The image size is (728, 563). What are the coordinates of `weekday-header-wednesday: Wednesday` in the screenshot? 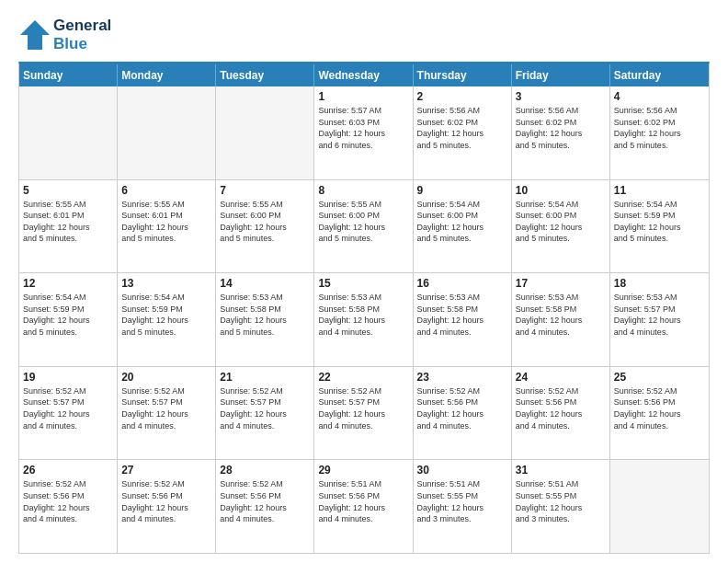 It's located at (364, 75).